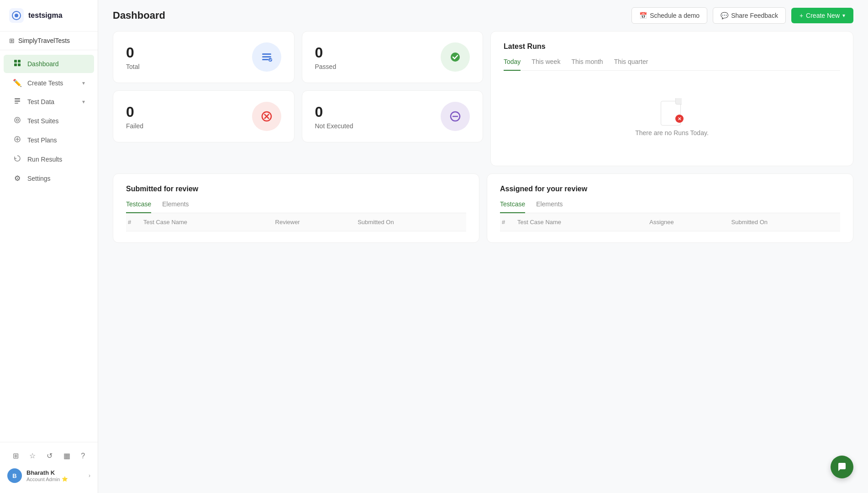  Describe the element at coordinates (326, 53) in the screenshot. I see `passed-number: 0` at that location.